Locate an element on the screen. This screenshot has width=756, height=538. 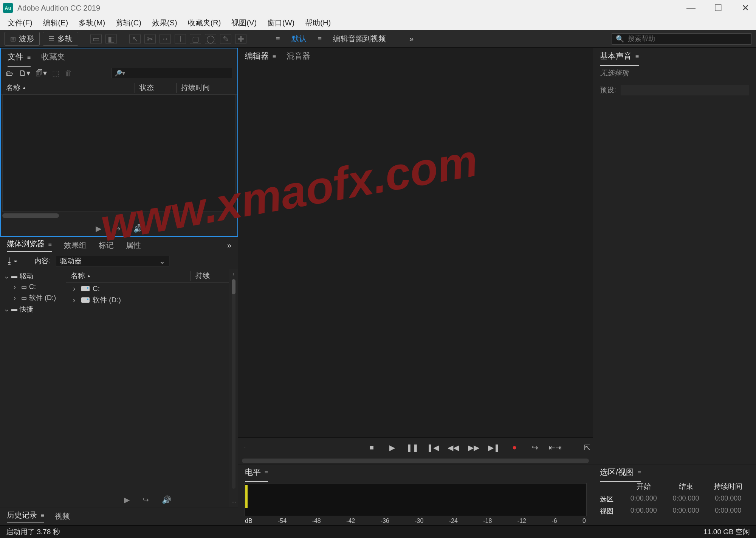
files-hscroll is located at coordinates (119, 216).